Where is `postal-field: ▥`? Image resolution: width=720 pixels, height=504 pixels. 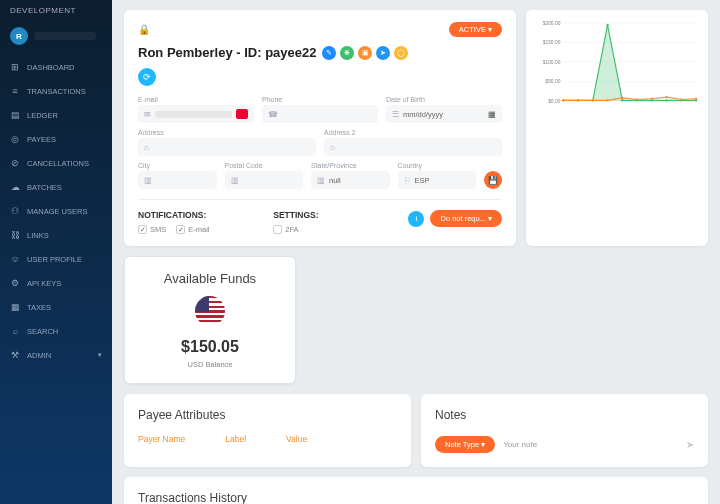
postal-field: ▥ is located at coordinates (264, 180).